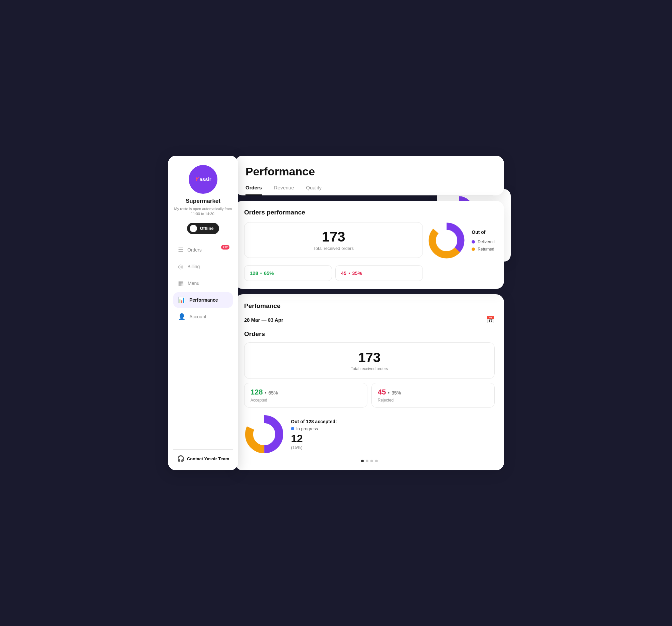 The width and height of the screenshot is (672, 626). What do you see at coordinates (369, 369) in the screenshot?
I see `orders-big-label: Total received orders` at bounding box center [369, 369].